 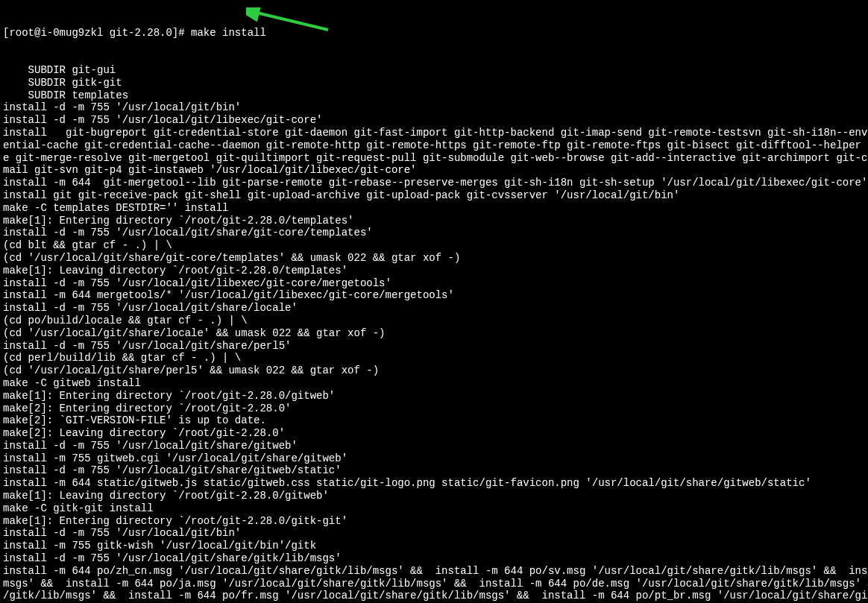 What do you see at coordinates (434, 195) in the screenshot?
I see `output-line: install git git-receive-pack git-shell g…` at bounding box center [434, 195].